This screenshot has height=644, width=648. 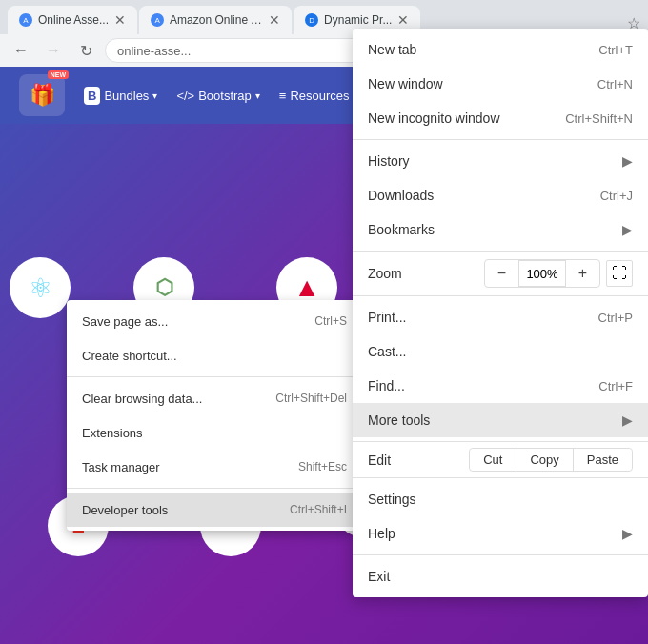 I want to click on menu-incognito-shortcut: Ctrl+Shift+N, so click(x=598, y=118).